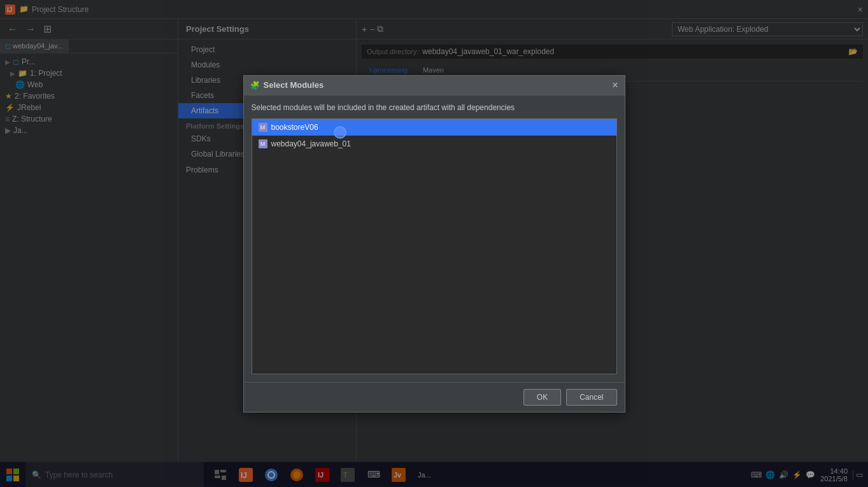  I want to click on dialog-info: Selected modules will be included in the…, so click(434, 108).